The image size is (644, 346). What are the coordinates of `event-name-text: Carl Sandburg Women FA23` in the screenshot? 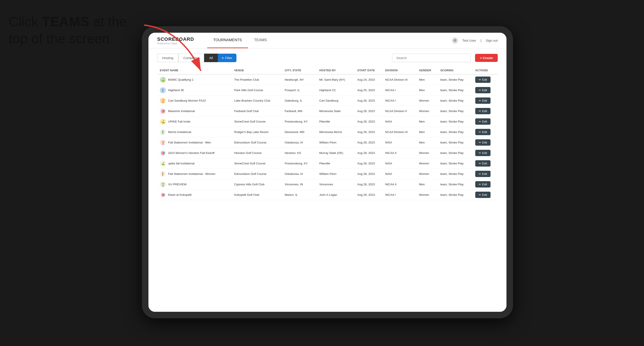 It's located at (187, 101).